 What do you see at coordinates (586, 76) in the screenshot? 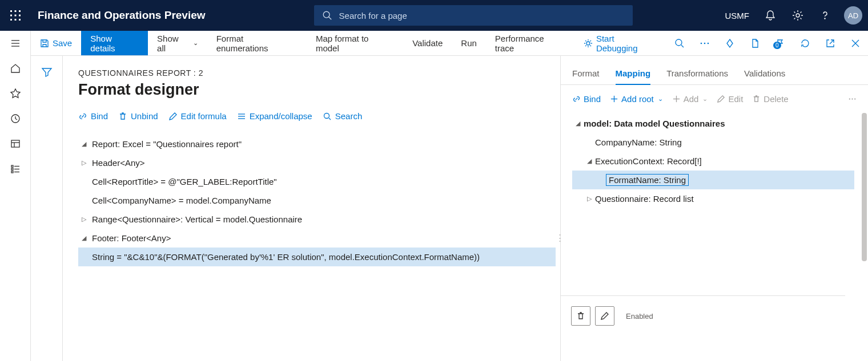
I see `tab-format: Format` at bounding box center [586, 76].